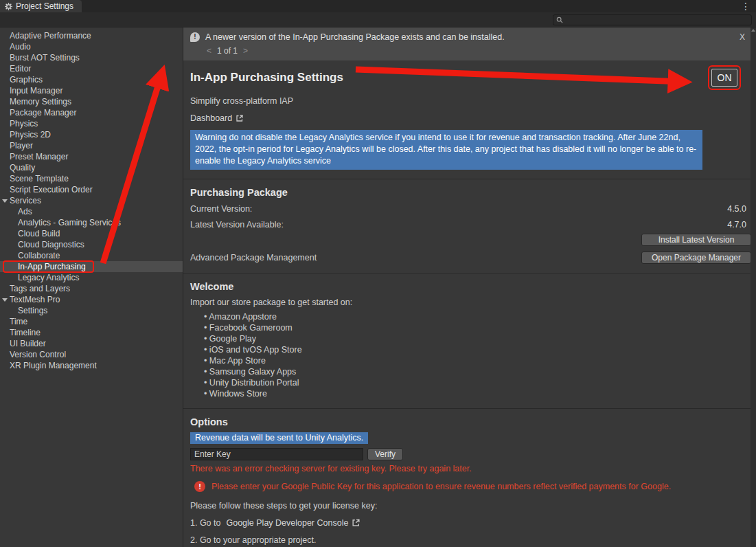  What do you see at coordinates (91, 179) in the screenshot?
I see `sidebar-item-scene-template: Scene Template` at bounding box center [91, 179].